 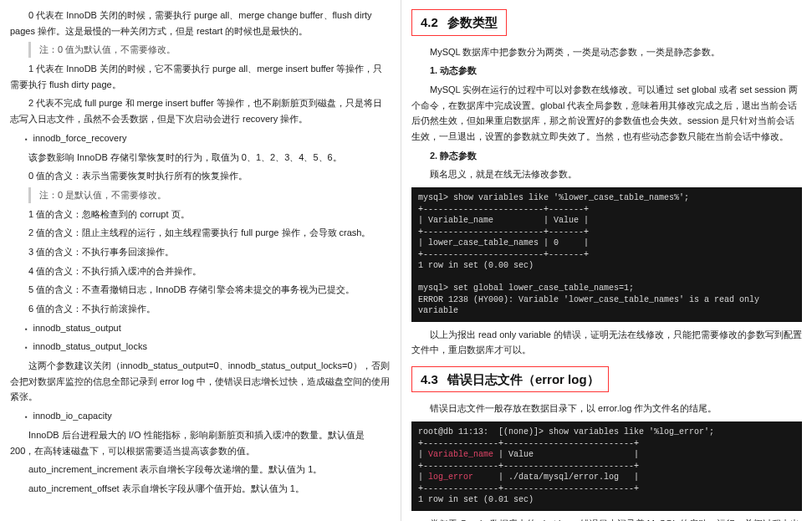 I want to click on paragraph: 类似于 Oracle 数据库中的 alert log。错误日志记录着 MySQL…, so click(x=607, y=518).